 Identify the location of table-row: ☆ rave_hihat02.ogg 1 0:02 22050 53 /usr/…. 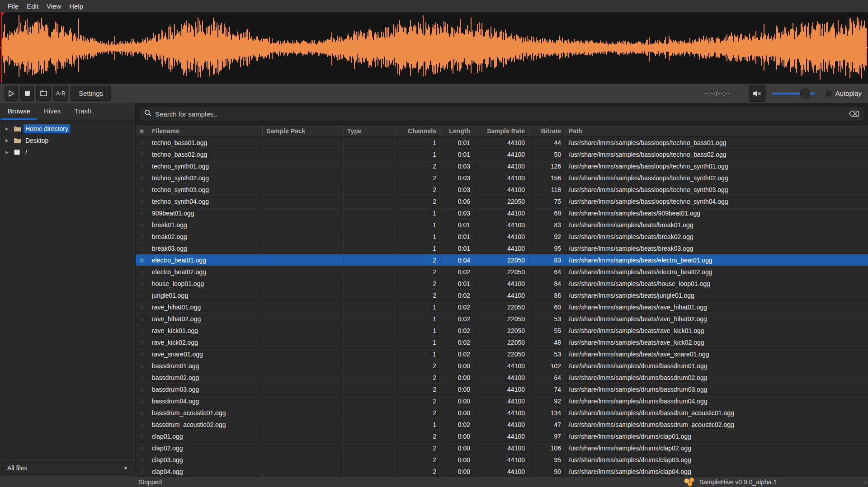
(502, 319).